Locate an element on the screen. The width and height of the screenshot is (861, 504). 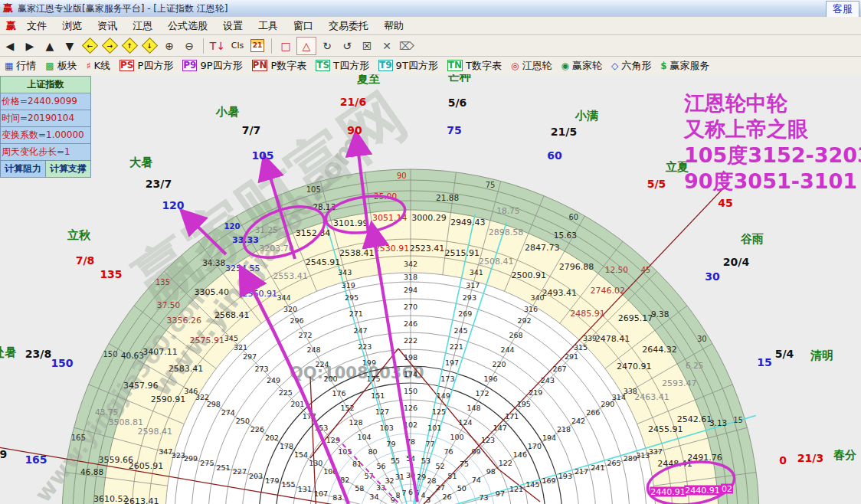
hexagon-button: ◇六角形 is located at coordinates (631, 66).